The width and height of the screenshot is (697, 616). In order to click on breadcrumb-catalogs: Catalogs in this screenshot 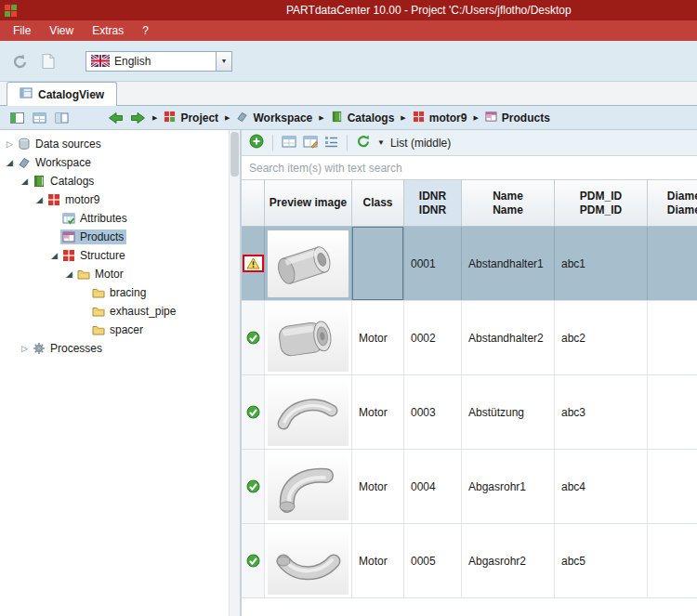, I will do `click(362, 118)`.